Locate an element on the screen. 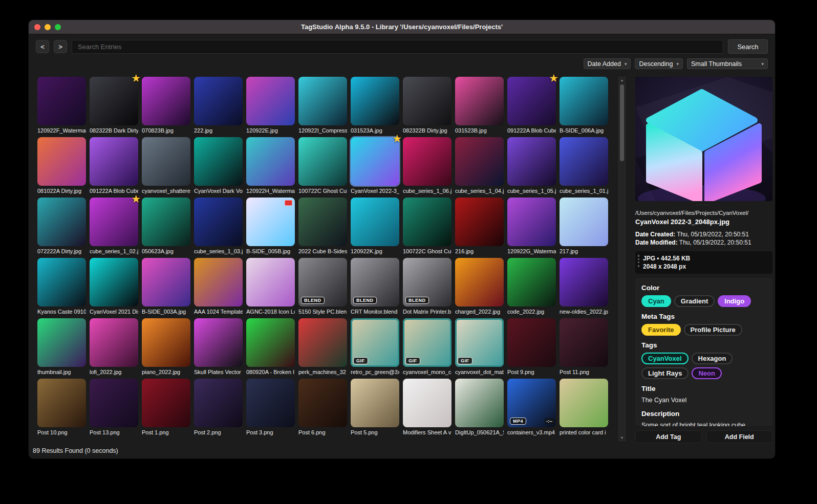  grid-item: ★ AAA 1024 Template is located at coordinates (218, 287).